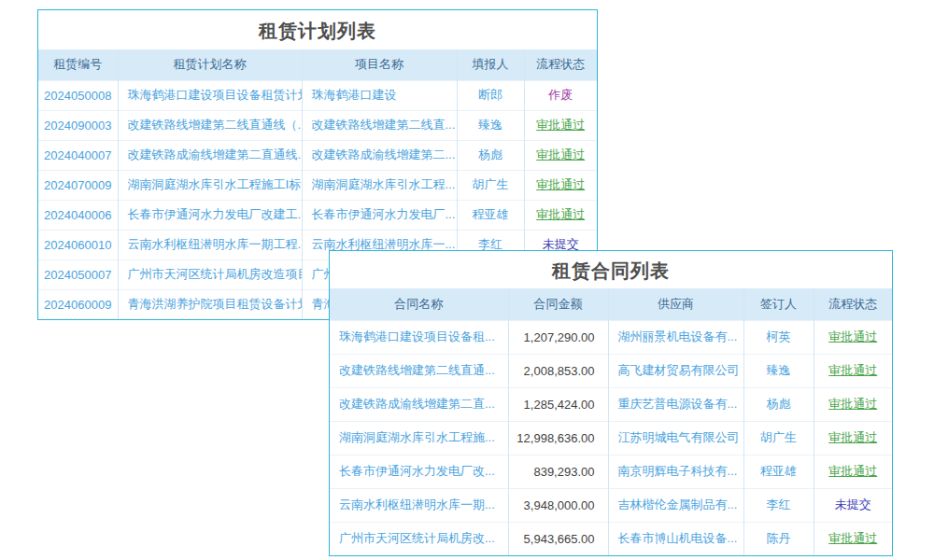 The image size is (934, 560). Describe the element at coordinates (209, 245) in the screenshot. I see `plan-name-link: 云南水利枢纽潜明水库一期工程...` at that location.